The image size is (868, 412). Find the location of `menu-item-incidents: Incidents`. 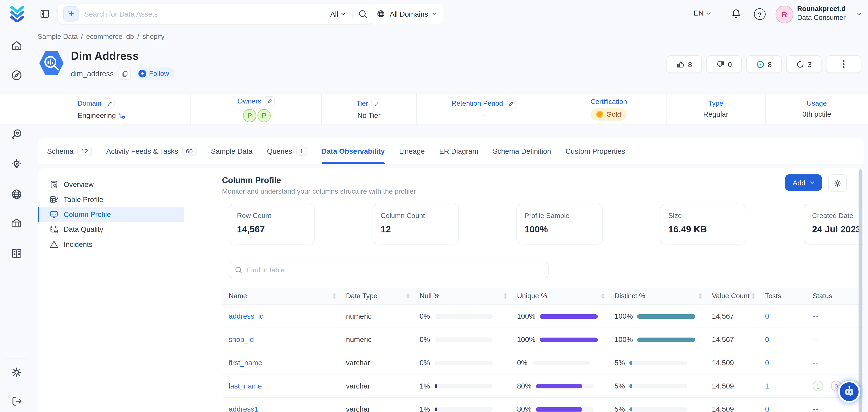

menu-item-incidents: Incidents is located at coordinates (111, 244).